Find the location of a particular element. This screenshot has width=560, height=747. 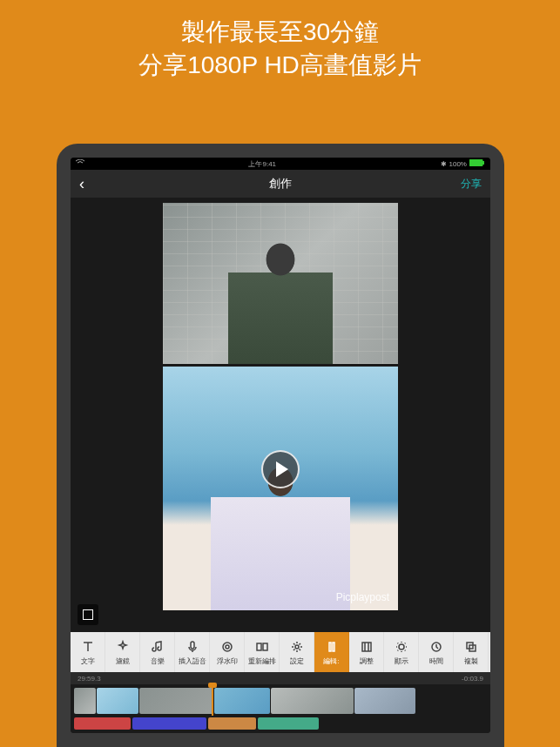

tool-float: 浮水印 is located at coordinates (227, 652).